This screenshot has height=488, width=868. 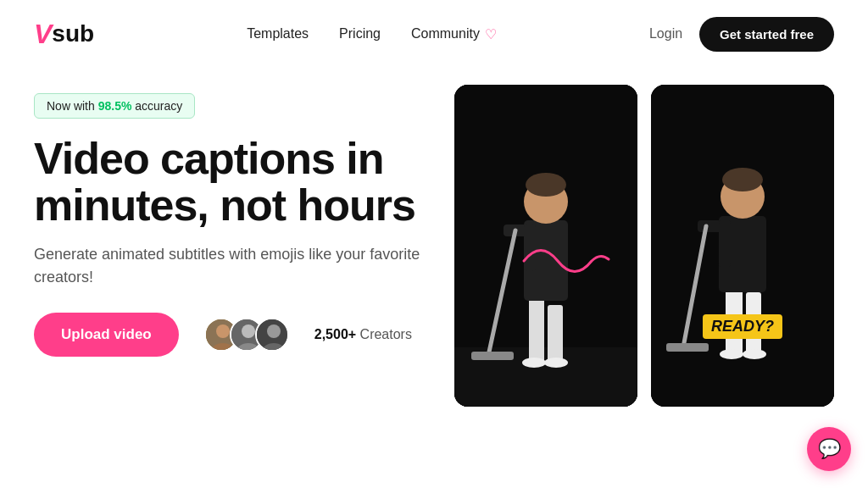 What do you see at coordinates (278, 34) in the screenshot?
I see `nav-templates: Templates` at bounding box center [278, 34].